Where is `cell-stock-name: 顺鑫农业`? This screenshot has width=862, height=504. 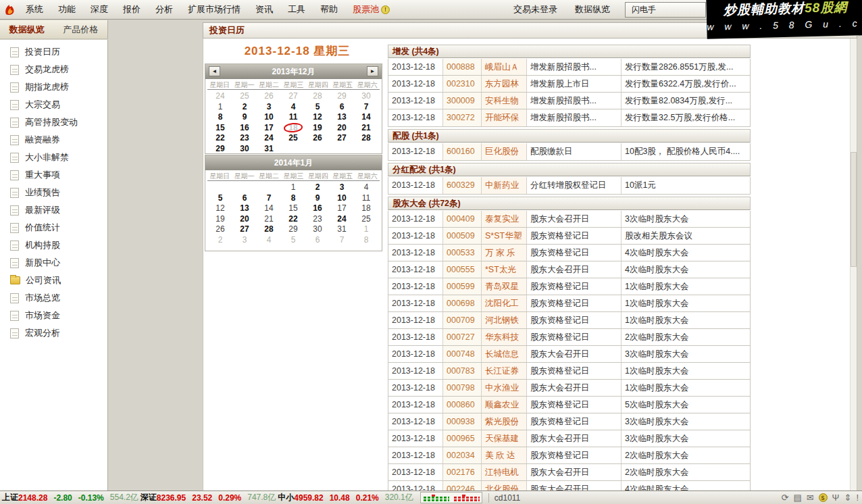
cell-stock-name: 顺鑫农业 is located at coordinates (504, 405).